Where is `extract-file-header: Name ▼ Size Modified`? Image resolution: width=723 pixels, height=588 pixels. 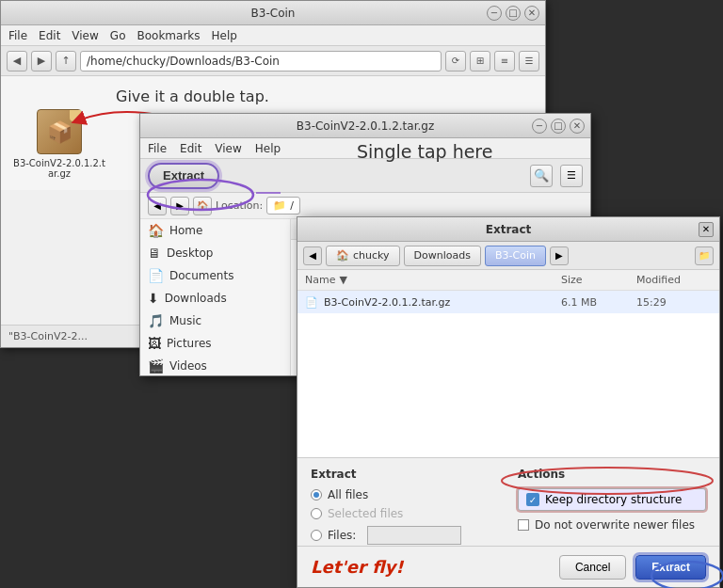
extract-file-header: Name ▼ Size Modified is located at coordinates (508, 280).